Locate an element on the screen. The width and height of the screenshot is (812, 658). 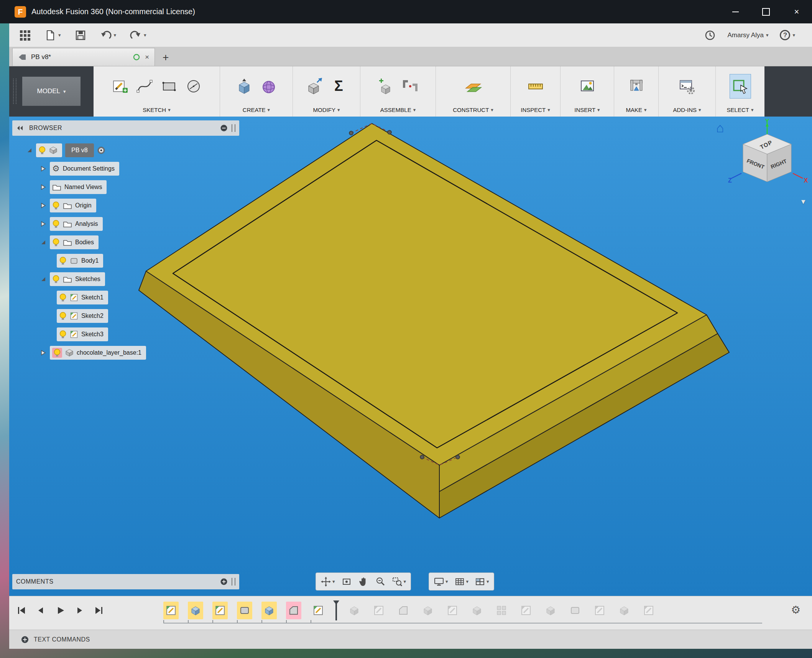
construct-plane-button is located at coordinates (473, 86).